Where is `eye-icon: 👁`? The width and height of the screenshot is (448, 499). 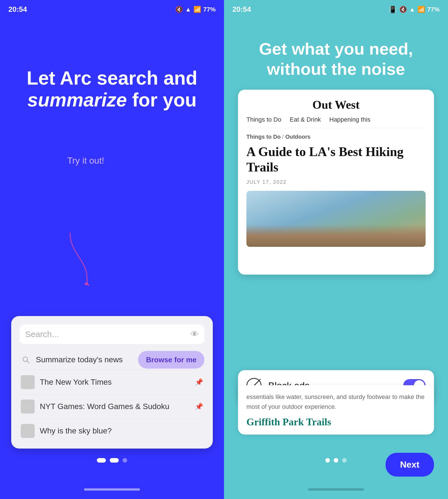
eye-icon: 👁 is located at coordinates (195, 334).